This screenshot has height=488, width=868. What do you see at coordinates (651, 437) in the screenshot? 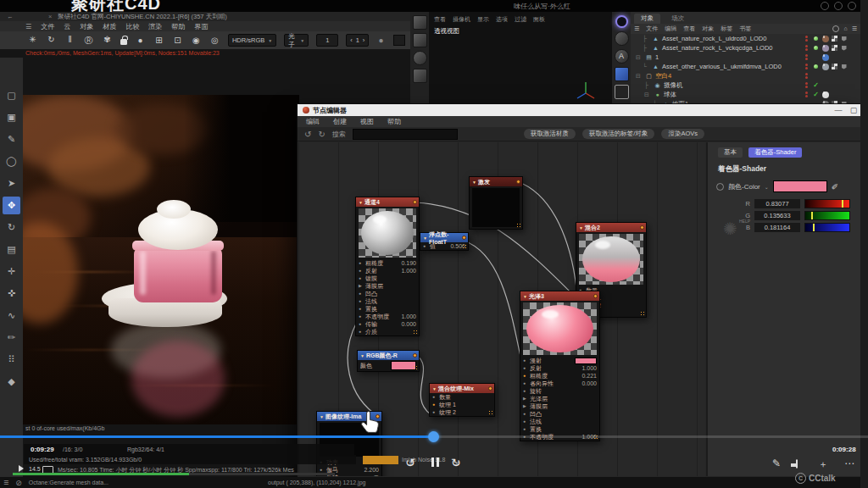
I see `seekbar-remaining` at bounding box center [651, 437].